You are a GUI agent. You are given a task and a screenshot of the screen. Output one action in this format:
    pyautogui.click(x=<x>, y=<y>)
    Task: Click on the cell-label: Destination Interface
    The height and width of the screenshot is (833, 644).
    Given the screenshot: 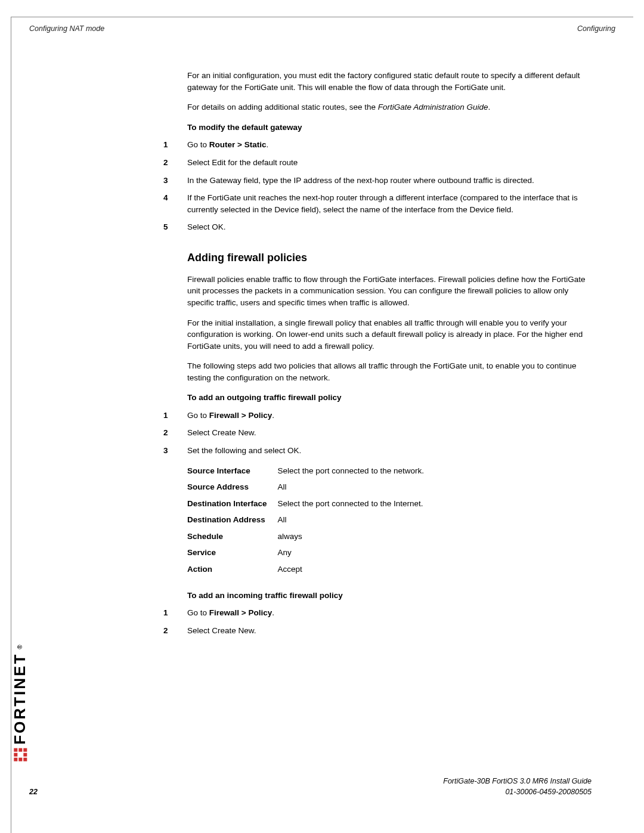 What is the action you would take?
    pyautogui.click(x=233, y=504)
    